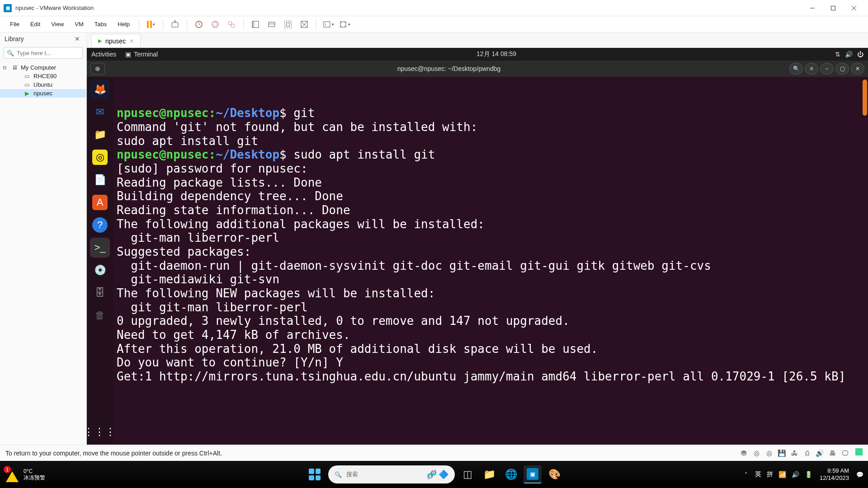 The height and width of the screenshot is (488, 868). Describe the element at coordinates (198, 238) in the screenshot. I see `term-line: git-man liberror-perl` at that location.